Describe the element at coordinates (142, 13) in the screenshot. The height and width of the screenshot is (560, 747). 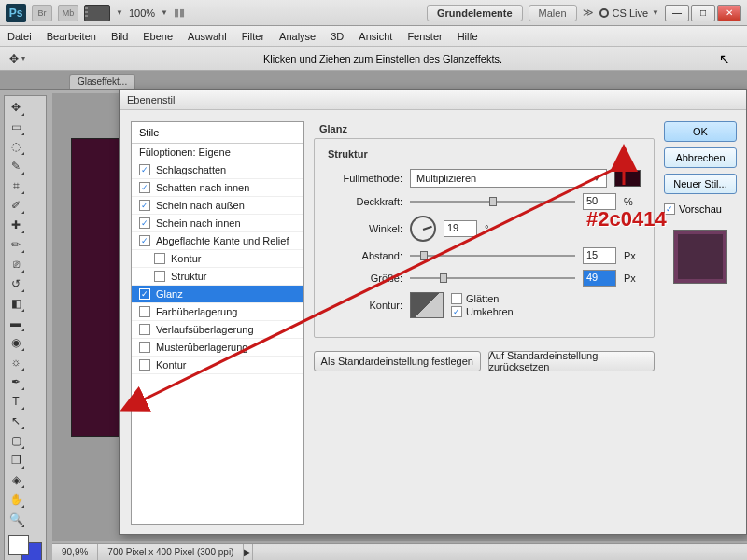
I see `zoom-level: 100%` at that location.